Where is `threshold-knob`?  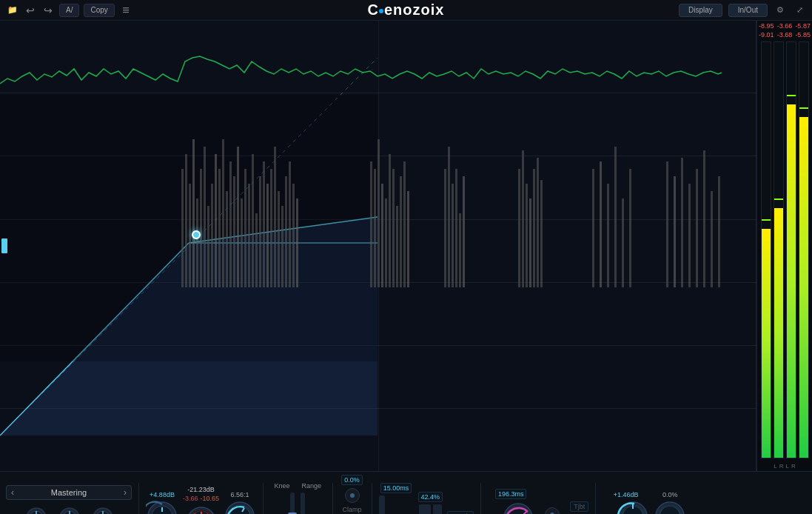 threshold-knob is located at coordinates (201, 510).